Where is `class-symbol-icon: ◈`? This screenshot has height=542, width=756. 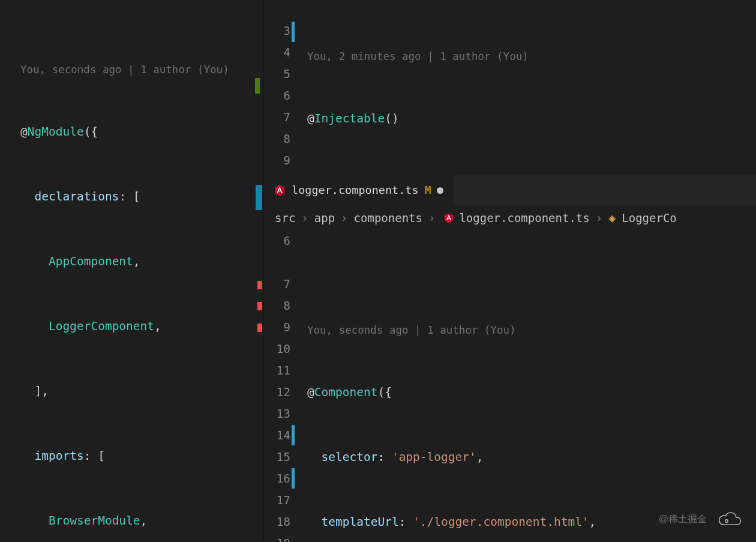
class-symbol-icon: ◈ is located at coordinates (612, 218).